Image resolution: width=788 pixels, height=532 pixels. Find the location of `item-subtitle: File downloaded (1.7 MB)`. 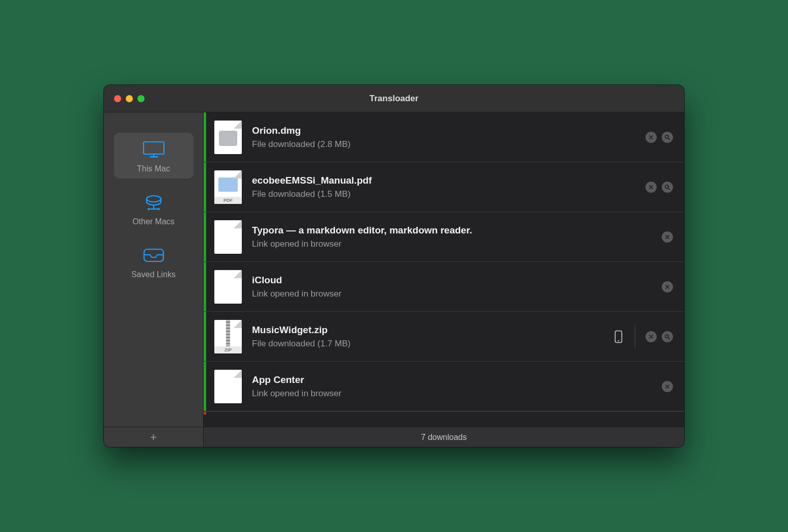

item-subtitle: File downloaded (1.7 MB) is located at coordinates (432, 344).